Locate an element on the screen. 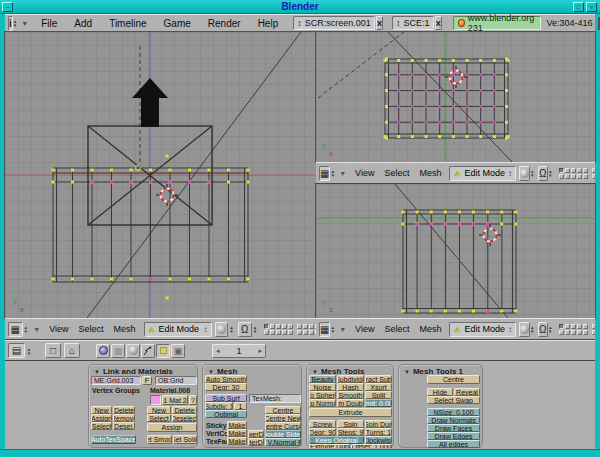  material-help-button: ? is located at coordinates (193, 400).